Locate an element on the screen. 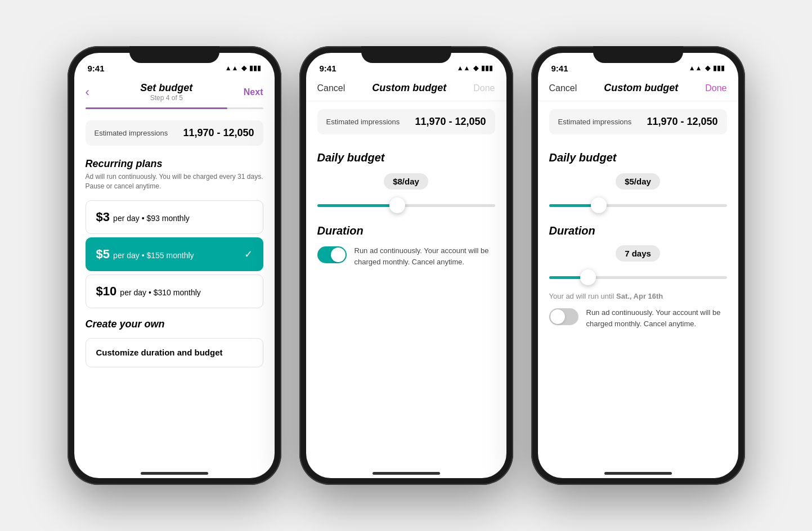 The height and width of the screenshot is (531, 812). duration-section-2: Duration Run ad continuously. Your accou… is located at coordinates (406, 248).